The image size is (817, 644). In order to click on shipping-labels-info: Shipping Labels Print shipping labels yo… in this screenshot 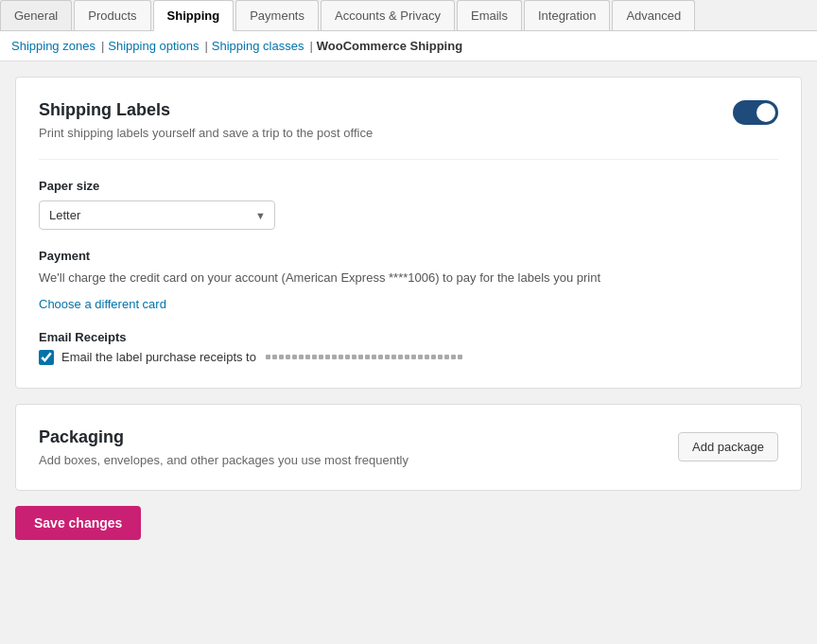, I will do `click(206, 120)`.